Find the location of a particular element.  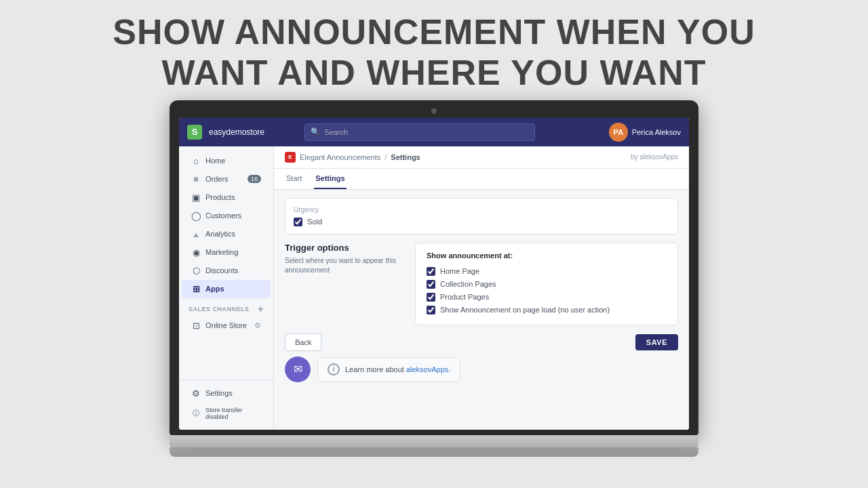

sidebar-item-discounts: ⬡ Discounts is located at coordinates (226, 271).